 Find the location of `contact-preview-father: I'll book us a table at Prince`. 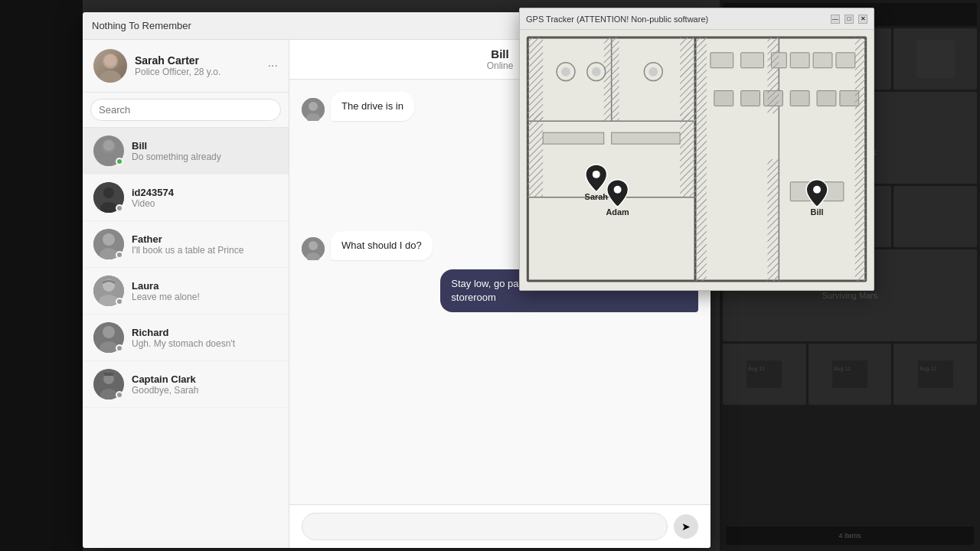

contact-preview-father: I'll book us a table at Prince is located at coordinates (205, 250).